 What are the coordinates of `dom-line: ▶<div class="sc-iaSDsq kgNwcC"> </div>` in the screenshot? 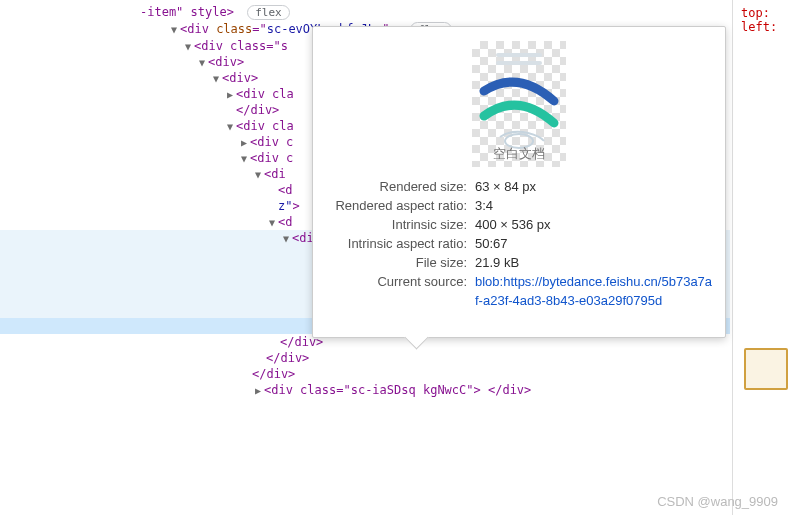 It's located at (365, 390).